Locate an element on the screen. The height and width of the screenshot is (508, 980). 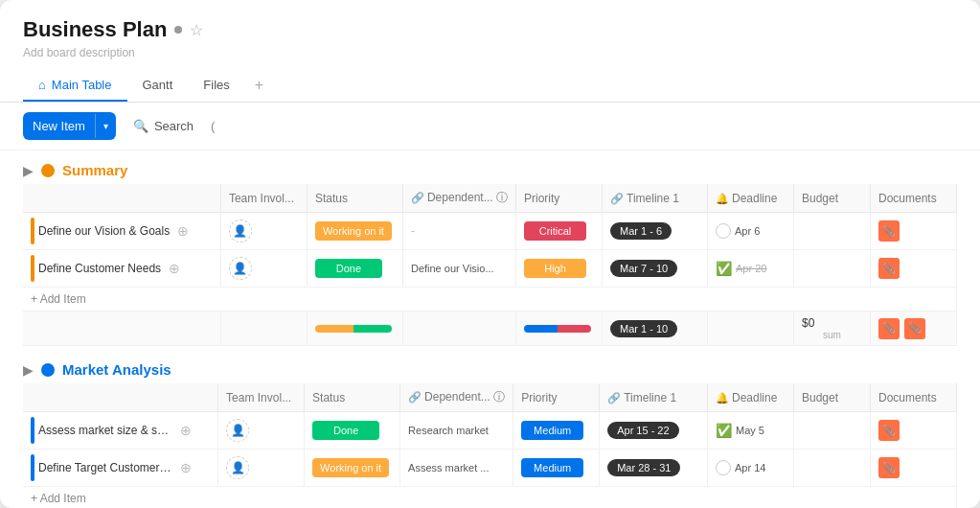
deadline-cell: Apr 14 is located at coordinates (751, 468).